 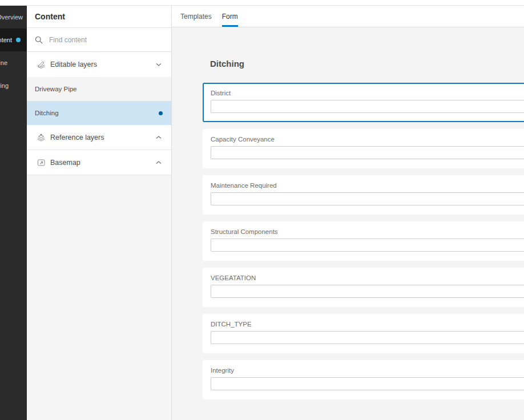 What do you see at coordinates (363, 103) in the screenshot?
I see `field-card-district: District` at bounding box center [363, 103].